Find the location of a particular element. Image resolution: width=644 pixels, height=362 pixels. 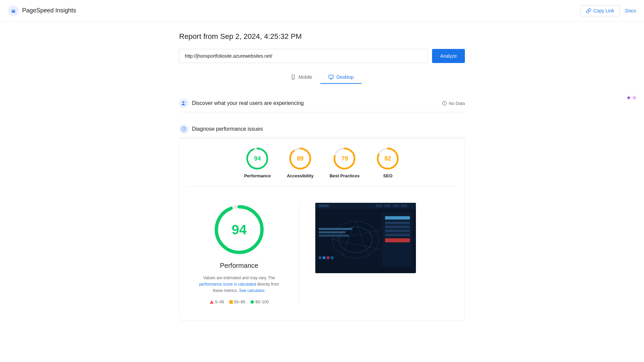

best-practices-circle: 79 is located at coordinates (344, 159).